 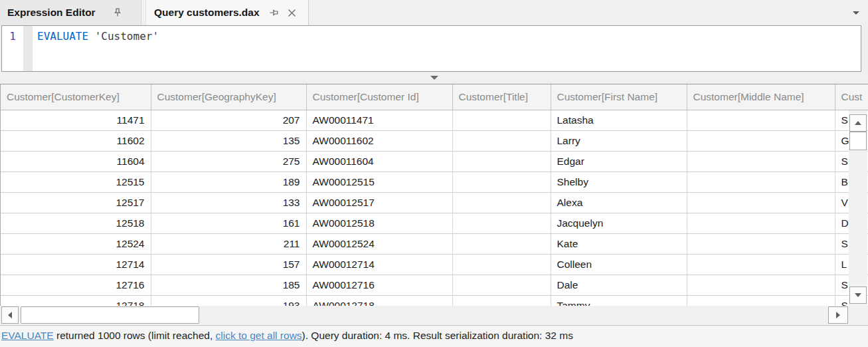 I want to click on table-cell: 11604, so click(x=76, y=161).